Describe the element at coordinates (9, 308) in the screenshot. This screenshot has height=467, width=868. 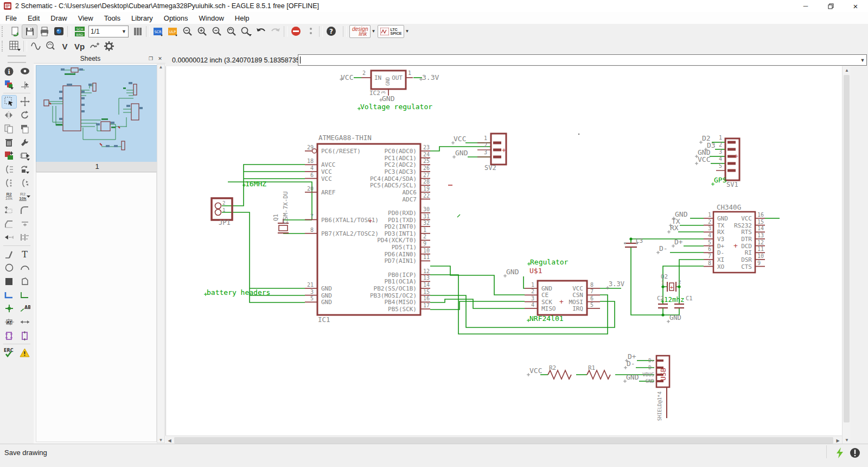
I see `junction-icon` at that location.